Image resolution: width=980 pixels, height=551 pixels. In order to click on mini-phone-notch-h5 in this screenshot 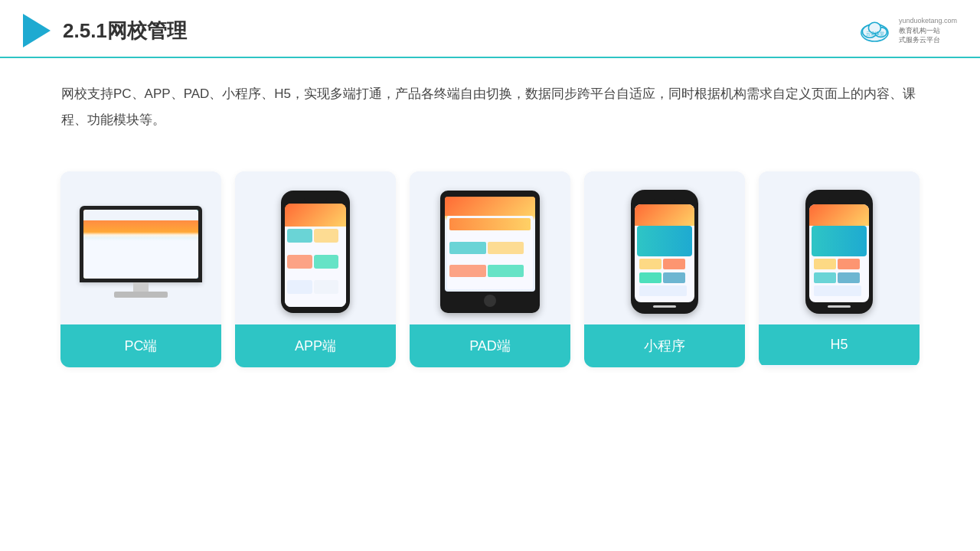, I will do `click(839, 199)`.